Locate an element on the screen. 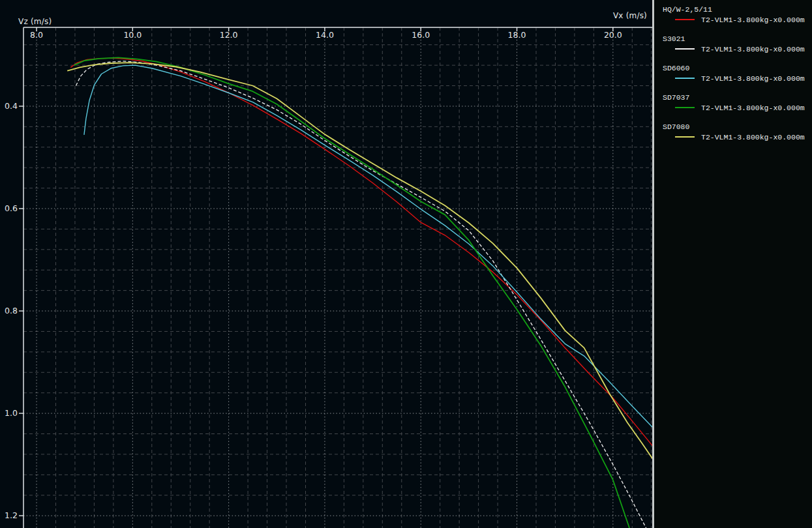 This screenshot has width=812, height=528. y-axis-title: Vz (m/s) is located at coordinates (35, 22).